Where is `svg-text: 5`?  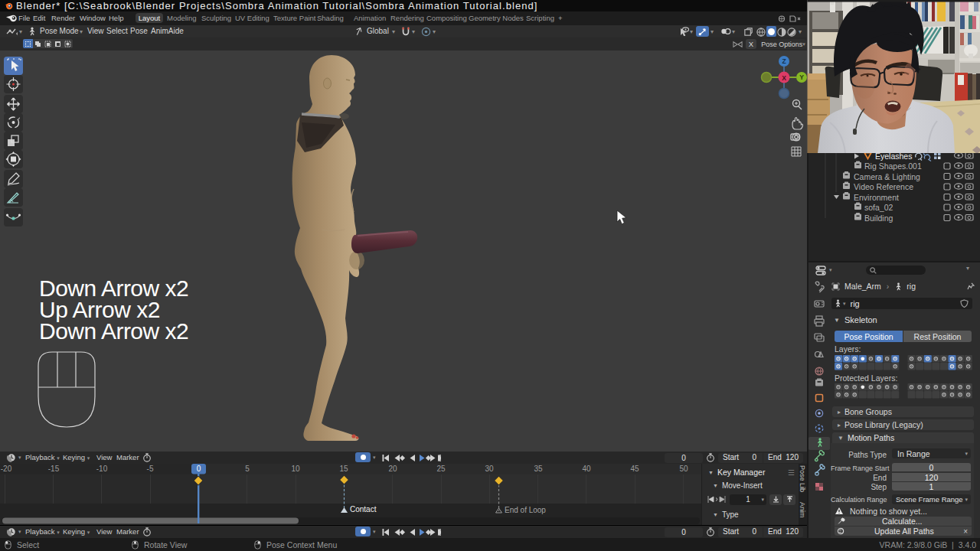 svg-text: 5 is located at coordinates (247, 468).